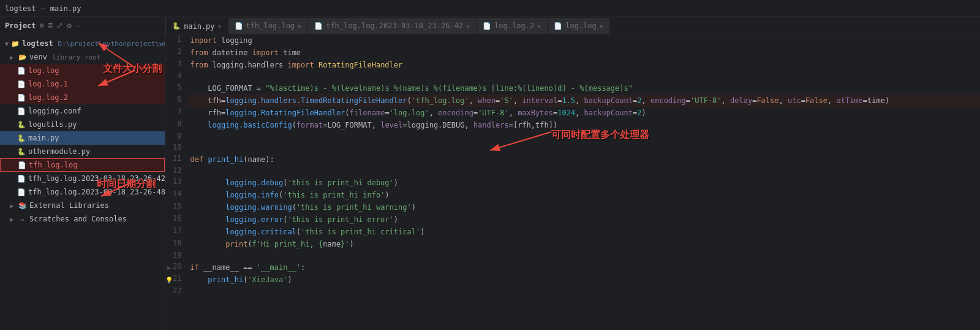  Describe the element at coordinates (78, 26) in the screenshot. I see `collapse-icon: –` at that location.